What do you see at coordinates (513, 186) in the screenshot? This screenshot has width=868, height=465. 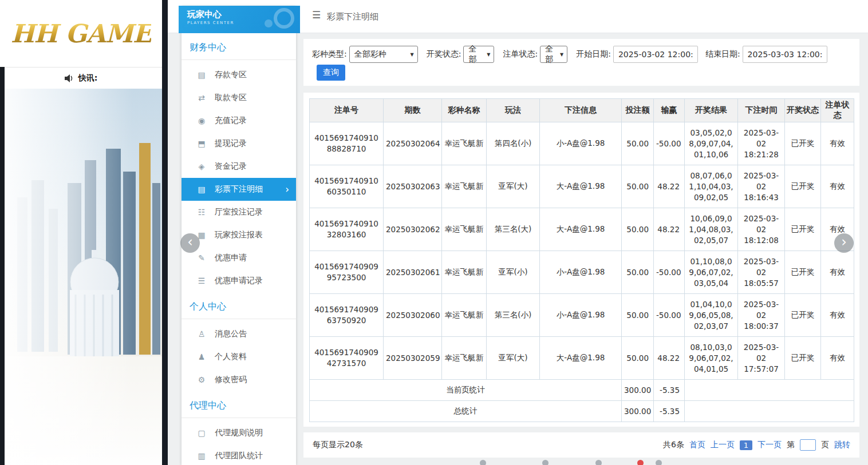 I see `table-cell: 亚军(大)` at bounding box center [513, 186].